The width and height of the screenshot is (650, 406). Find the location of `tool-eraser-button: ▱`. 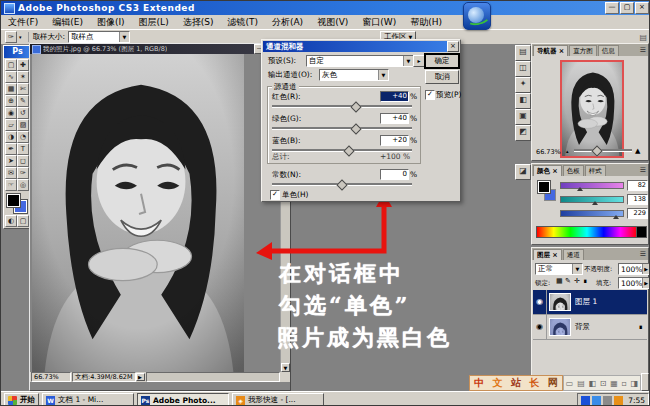

tool-eraser-button: ▱ is located at coordinates (11, 125).